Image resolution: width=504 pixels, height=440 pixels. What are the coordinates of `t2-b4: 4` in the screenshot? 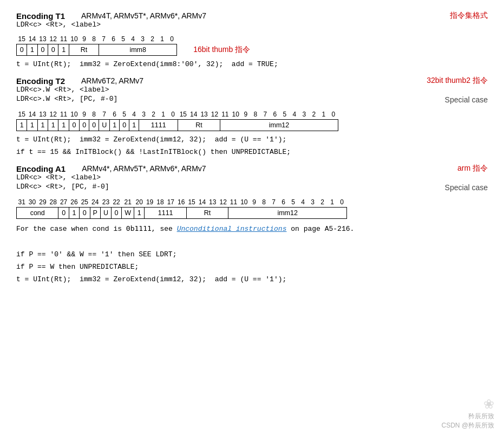 It's located at (134, 115).